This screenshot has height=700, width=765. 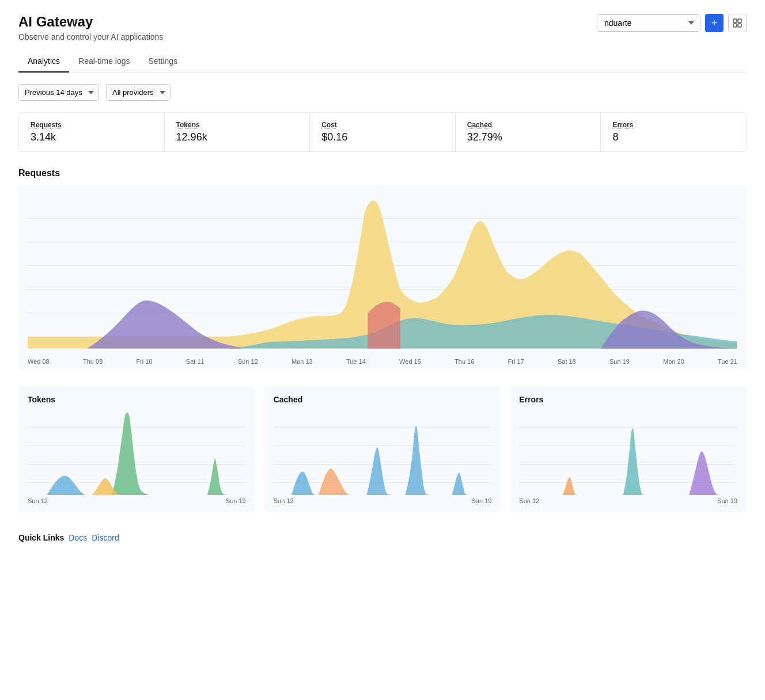 What do you see at coordinates (482, 501) in the screenshot?
I see `cached-label-end: Sun 19` at bounding box center [482, 501].